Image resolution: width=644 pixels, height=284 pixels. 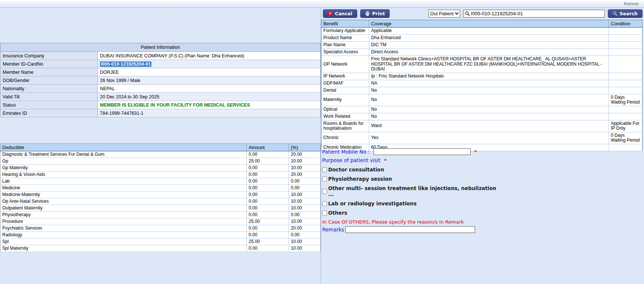 I want to click on deductible-cell-service: Spl Maternity, so click(x=124, y=249).